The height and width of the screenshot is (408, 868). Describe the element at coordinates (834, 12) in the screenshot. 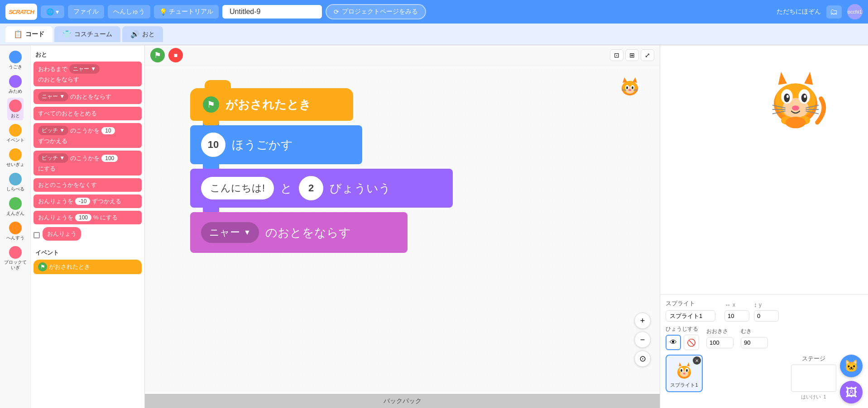

I see `folder-button: 🗂` at that location.